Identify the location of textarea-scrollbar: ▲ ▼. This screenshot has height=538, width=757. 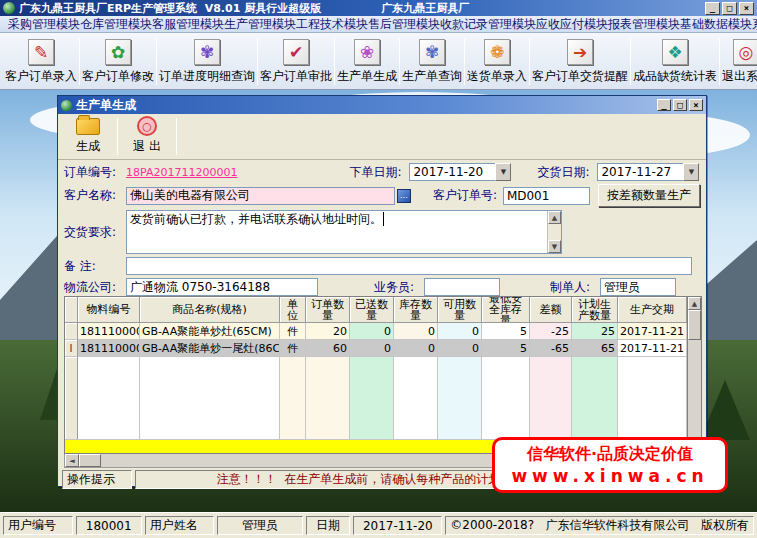
(554, 232).